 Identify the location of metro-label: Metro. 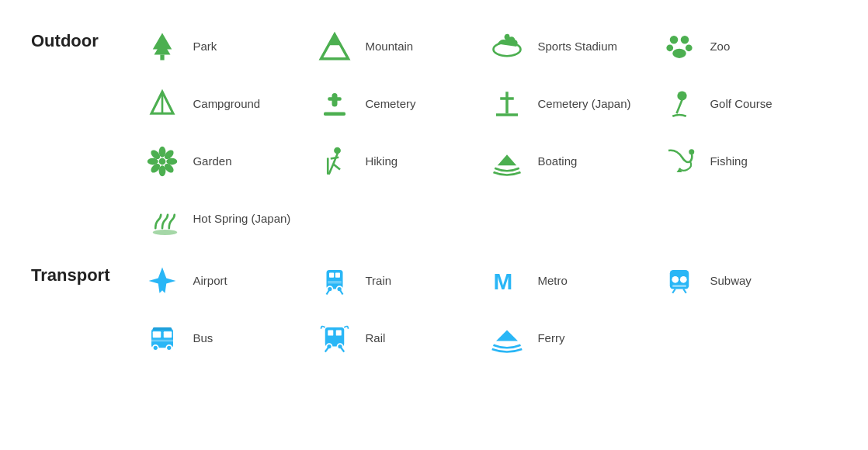
(552, 281).